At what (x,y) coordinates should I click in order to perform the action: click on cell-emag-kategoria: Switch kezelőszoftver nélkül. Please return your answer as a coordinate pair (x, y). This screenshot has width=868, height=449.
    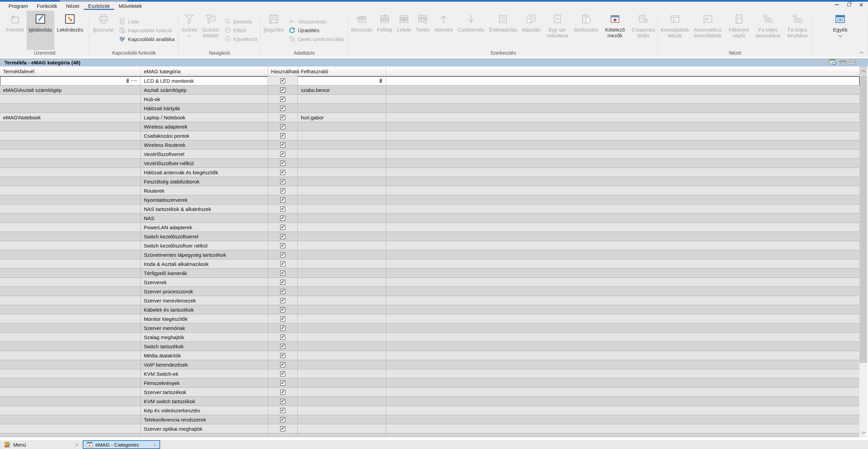
    Looking at the image, I should click on (204, 246).